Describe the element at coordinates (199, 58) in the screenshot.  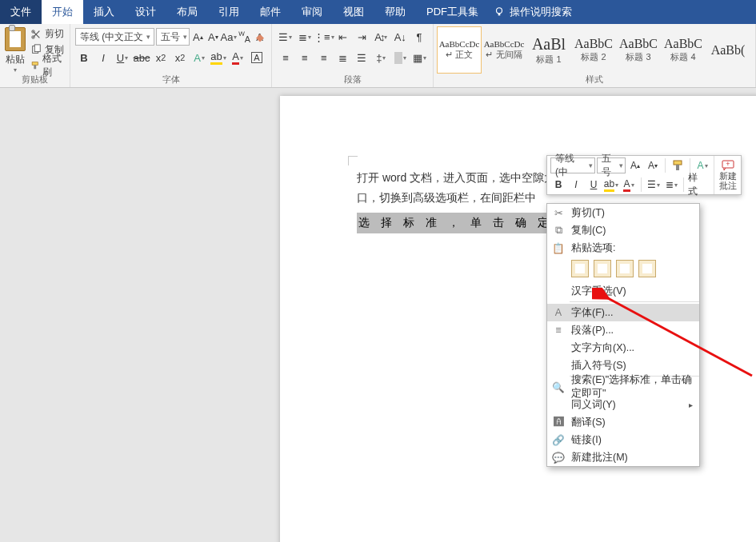
I see `text-effects-button: A▾` at that location.